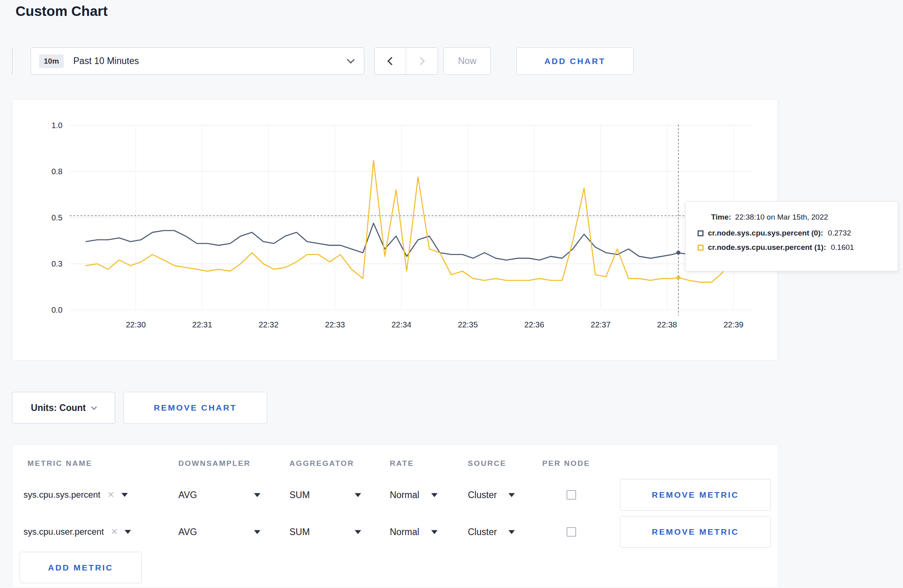  I want to click on chart-tooltip: Time:22:38:10 on Mar 15th, 2022 cr.node.…, so click(792, 236).